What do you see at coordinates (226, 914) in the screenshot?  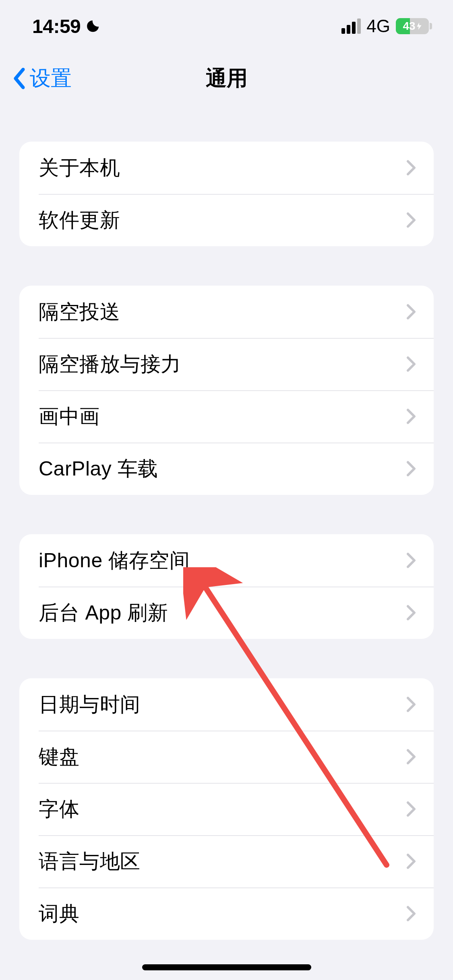 I see `row-dictionary: 词典` at bounding box center [226, 914].